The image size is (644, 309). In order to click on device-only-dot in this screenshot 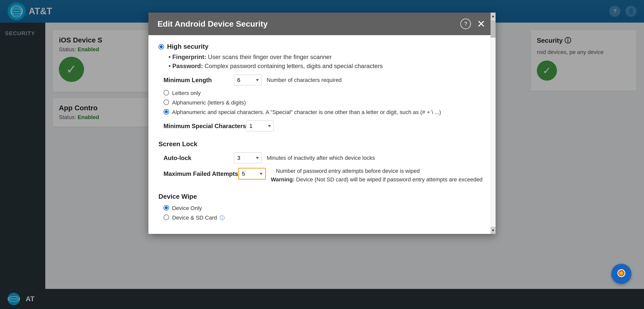, I will do `click(166, 208)`.